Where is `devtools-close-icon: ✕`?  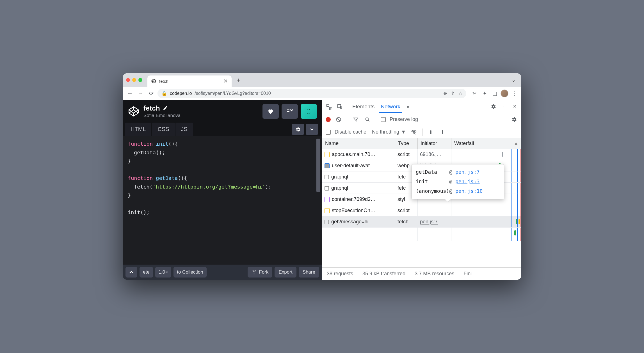 devtools-close-icon: ✕ is located at coordinates (515, 107).